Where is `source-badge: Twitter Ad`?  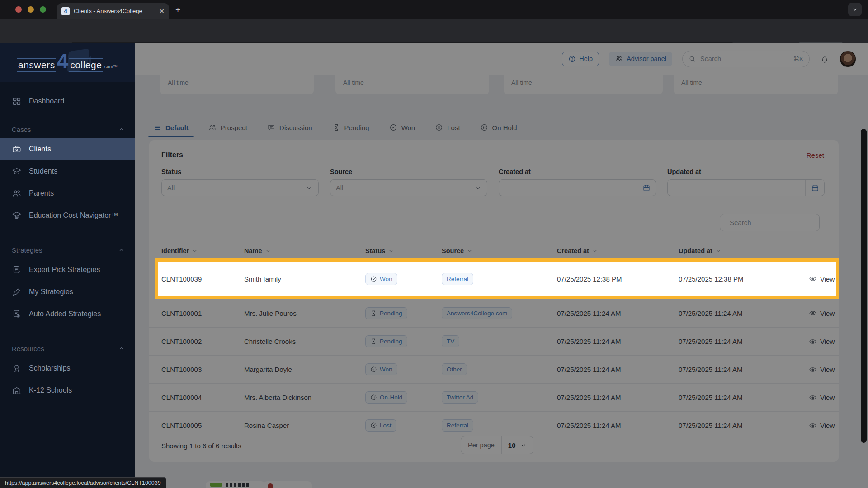
source-badge: Twitter Ad is located at coordinates (460, 398).